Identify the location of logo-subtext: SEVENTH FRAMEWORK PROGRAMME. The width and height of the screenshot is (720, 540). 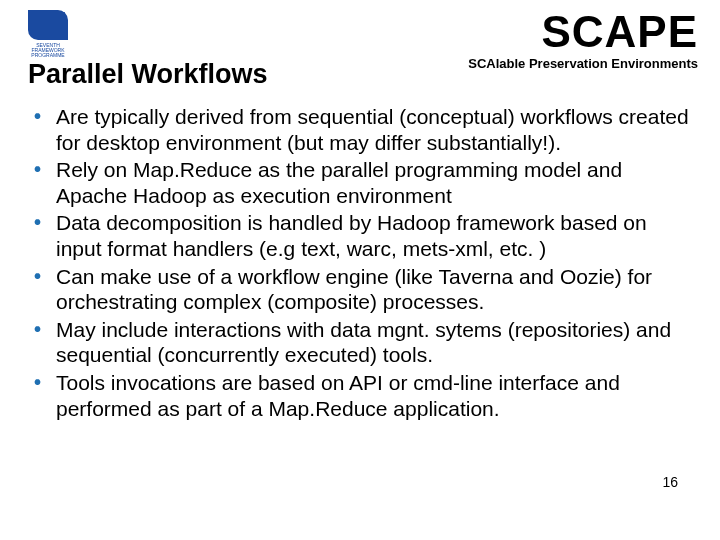
(48, 50).